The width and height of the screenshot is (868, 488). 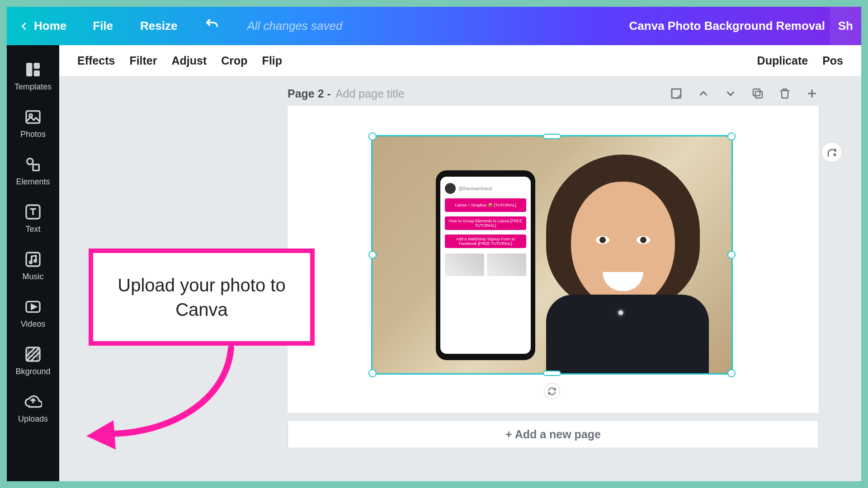 What do you see at coordinates (370, 94) in the screenshot?
I see `page-title-input: Add page title` at bounding box center [370, 94].